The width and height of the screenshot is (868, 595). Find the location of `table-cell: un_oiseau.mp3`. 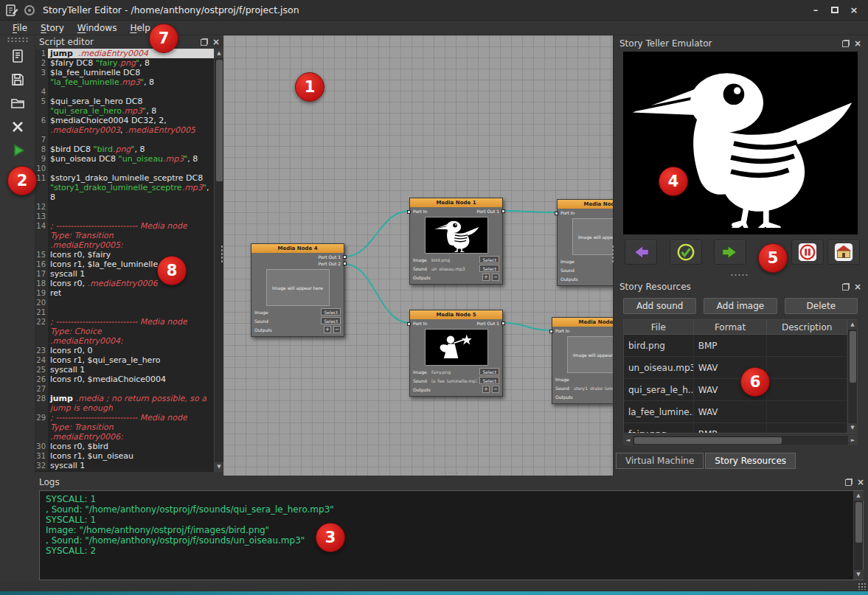

table-cell: un_oiseau.mp3 is located at coordinates (659, 367).